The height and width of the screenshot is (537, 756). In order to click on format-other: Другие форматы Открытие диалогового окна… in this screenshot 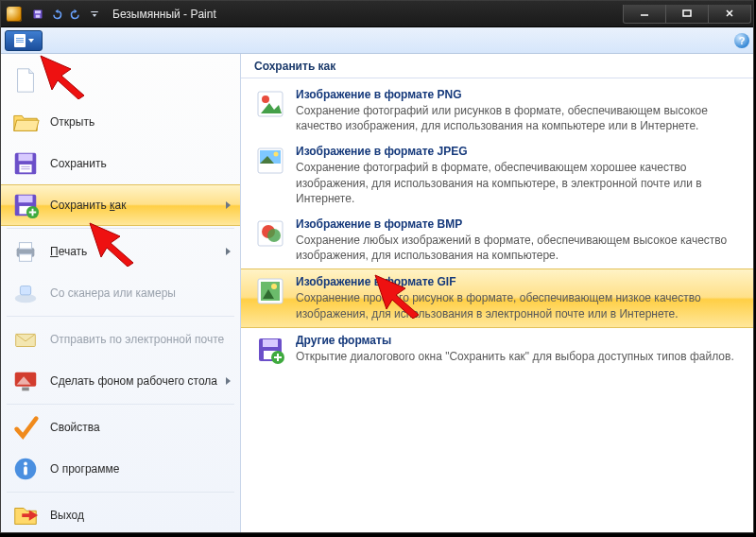, I will do `click(497, 350)`.